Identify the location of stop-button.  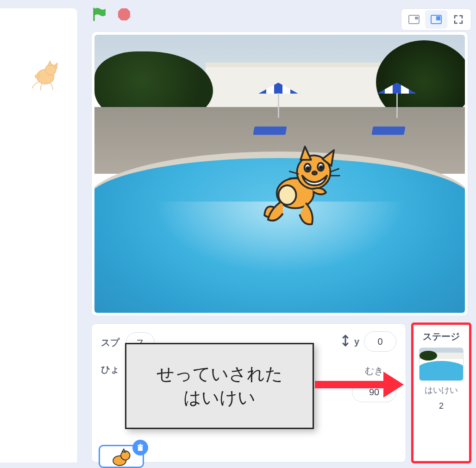
(124, 14).